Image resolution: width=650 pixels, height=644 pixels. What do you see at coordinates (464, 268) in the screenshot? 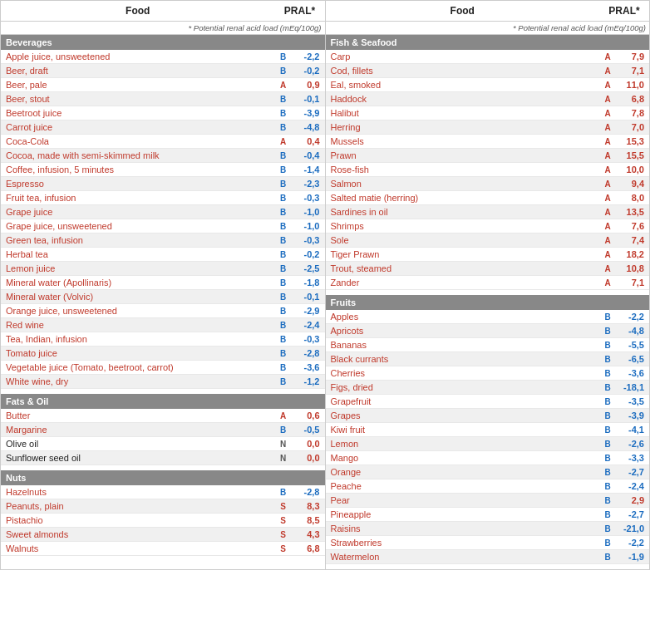
I see `food-name: Trout, steamed` at bounding box center [464, 268].